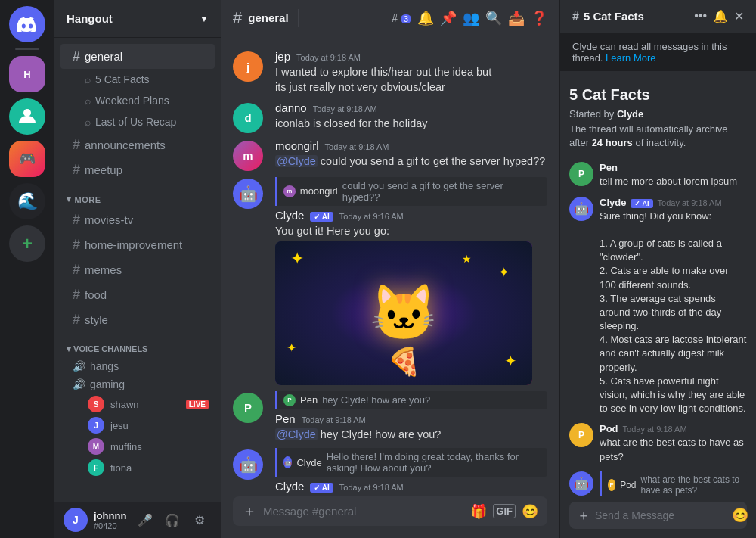 The height and width of the screenshot is (538, 756). Describe the element at coordinates (689, 203) in the screenshot. I see `thread-msg-time-clyde: Today at 9:18 AM` at that location.